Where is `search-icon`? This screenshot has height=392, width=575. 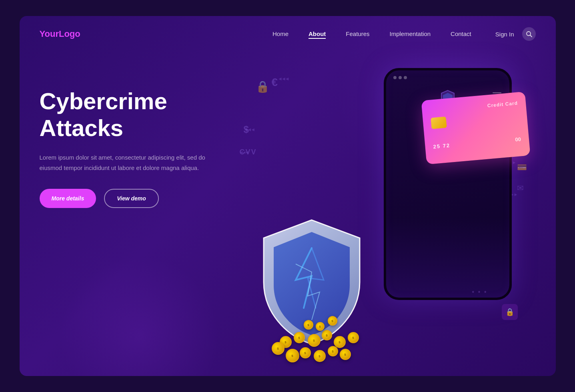 search-icon is located at coordinates (529, 34).